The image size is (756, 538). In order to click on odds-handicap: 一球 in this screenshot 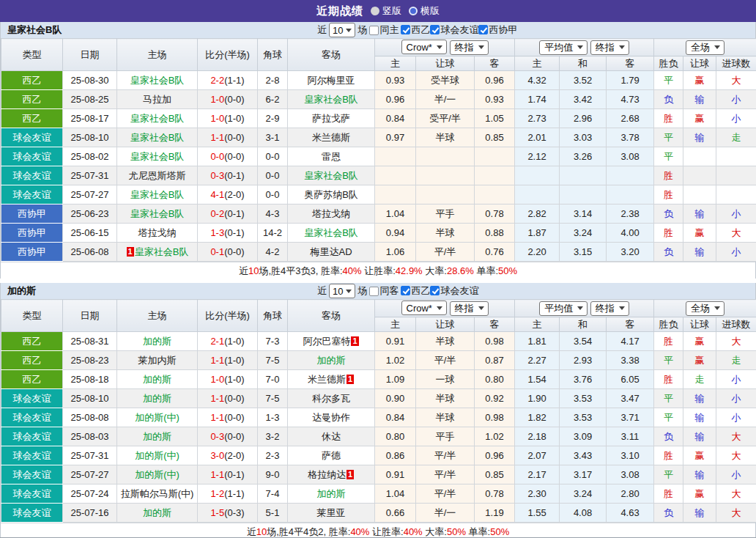, I will do `click(445, 380)`.